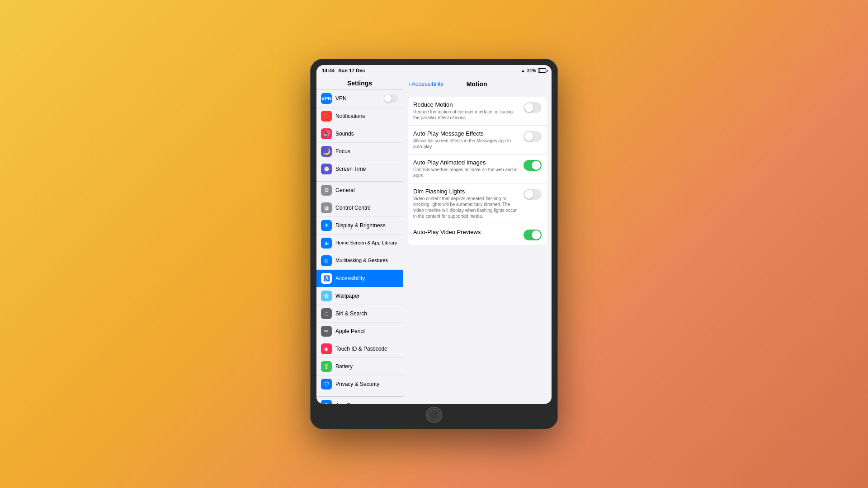 The image size is (868, 488). Describe the element at coordinates (360, 367) in the screenshot. I see `sidebar-item-battery: 🔋 Battery` at that location.